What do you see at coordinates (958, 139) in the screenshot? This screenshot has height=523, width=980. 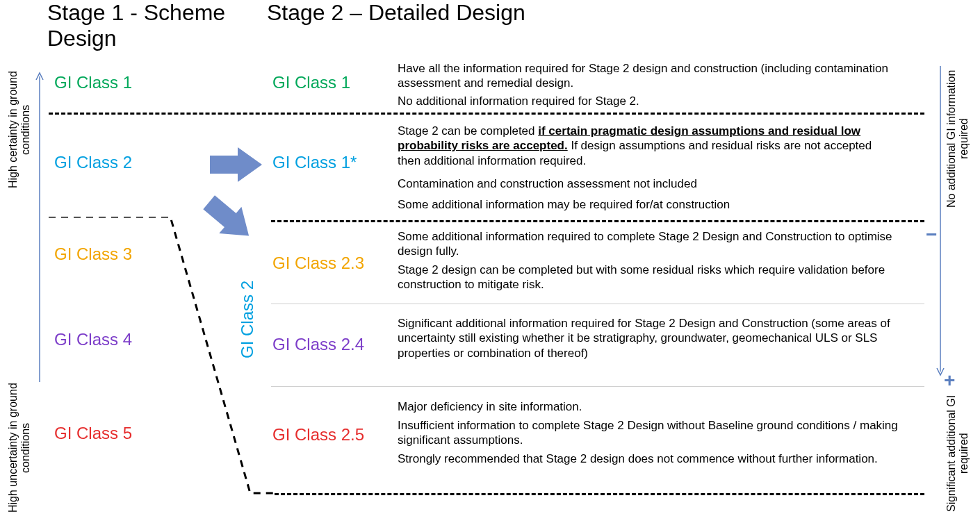 I see `right-axis-top-label: No additional GI information required` at bounding box center [958, 139].